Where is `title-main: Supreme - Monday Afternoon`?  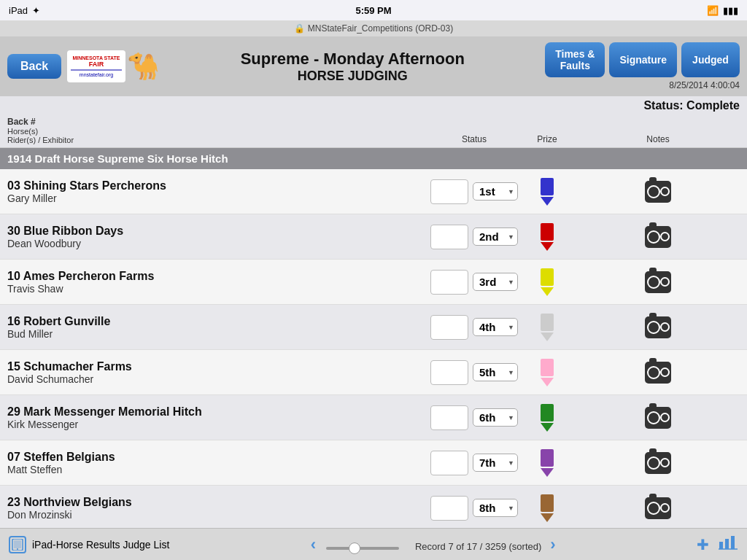 title-main: Supreme - Monday Afternoon is located at coordinates (352, 59).